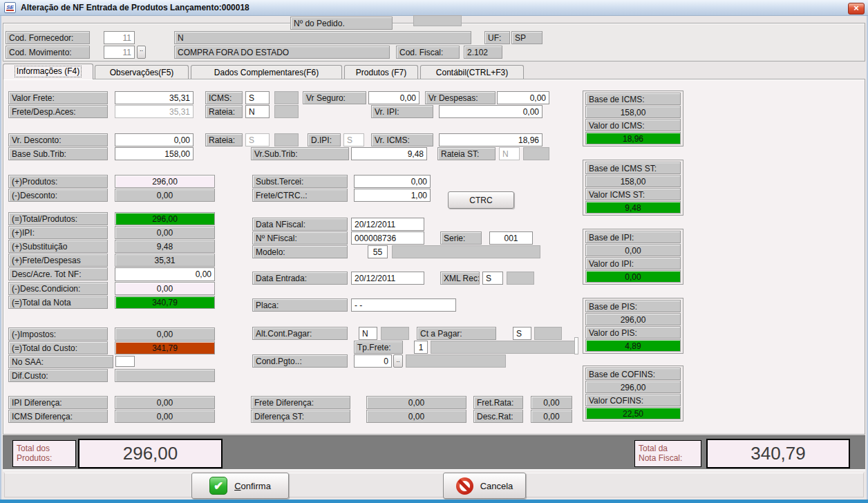 The width and height of the screenshot is (868, 503). I want to click on frete-ctrc-label: Frete/CTRC..:, so click(300, 195).